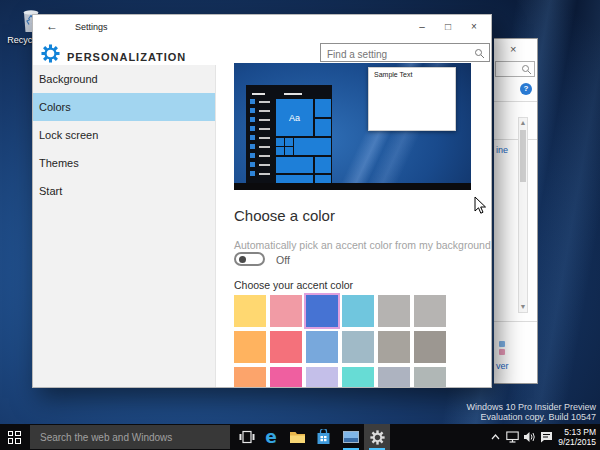 The image size is (600, 450). I want to click on action-center-icon, so click(546, 437).